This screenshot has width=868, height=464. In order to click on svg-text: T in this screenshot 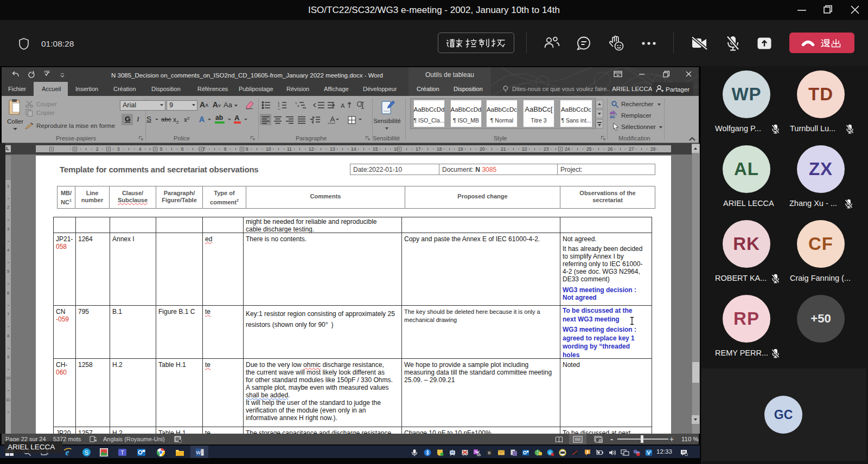, I will do `click(122, 453)`.